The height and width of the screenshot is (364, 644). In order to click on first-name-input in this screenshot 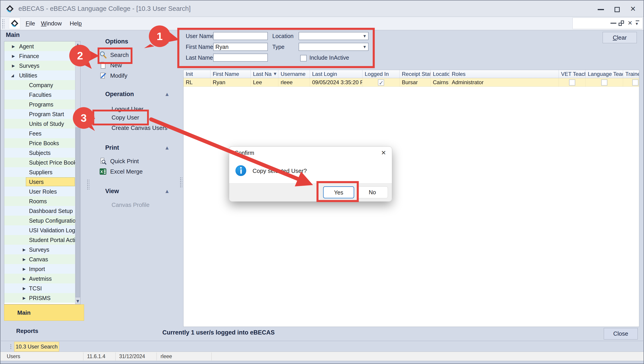, I will do `click(240, 47)`.